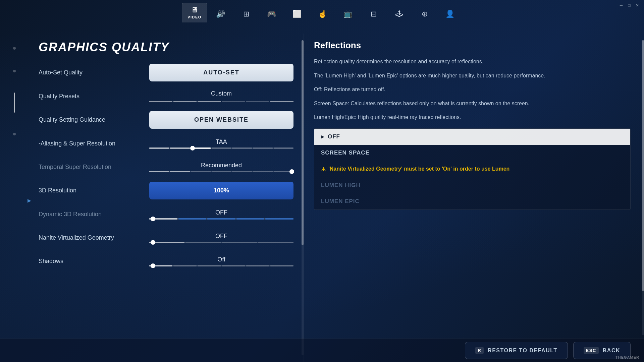 The image size is (644, 362). What do you see at coordinates (323, 170) in the screenshot?
I see `warning-icon: ⚠` at bounding box center [323, 170].